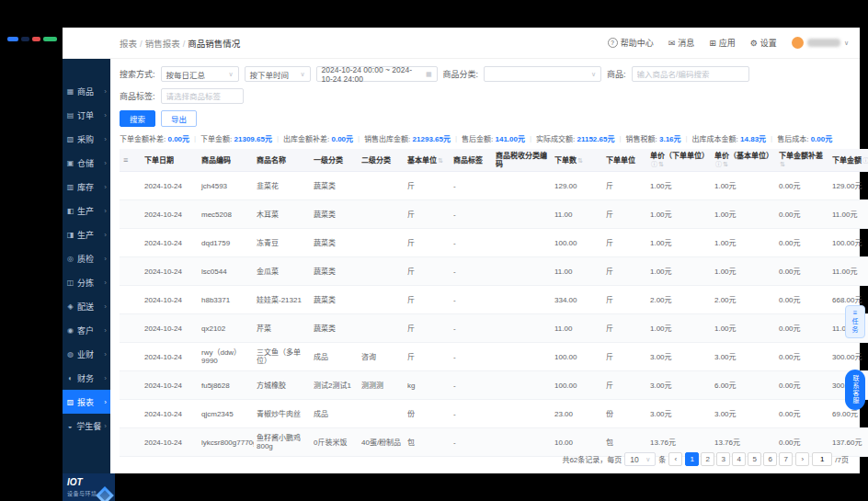 This screenshot has height=501, width=868. I want to click on sidebar-item-客户: ◉客户›, so click(86, 330).